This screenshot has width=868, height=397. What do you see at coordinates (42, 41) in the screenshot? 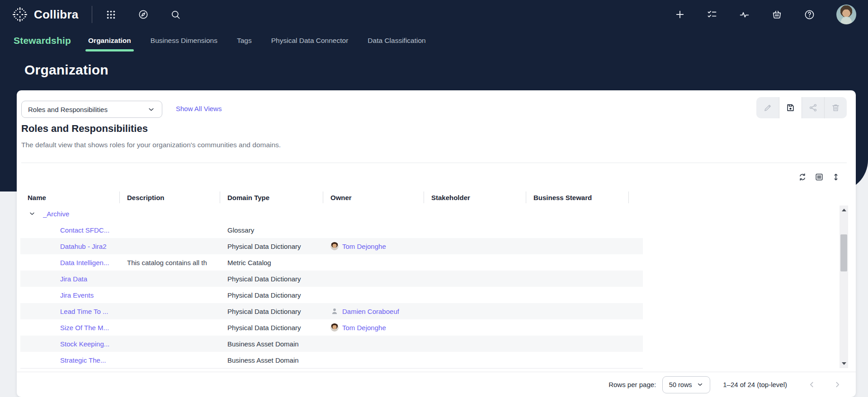
I see `section-label: Stewardship` at bounding box center [42, 41].